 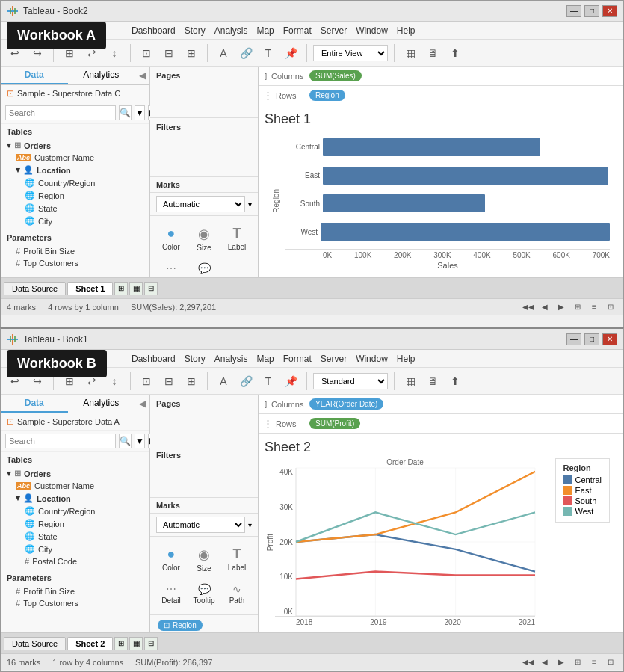 What do you see at coordinates (75, 263) in the screenshot?
I see `top-customers-a: # Top Customers` at bounding box center [75, 263].